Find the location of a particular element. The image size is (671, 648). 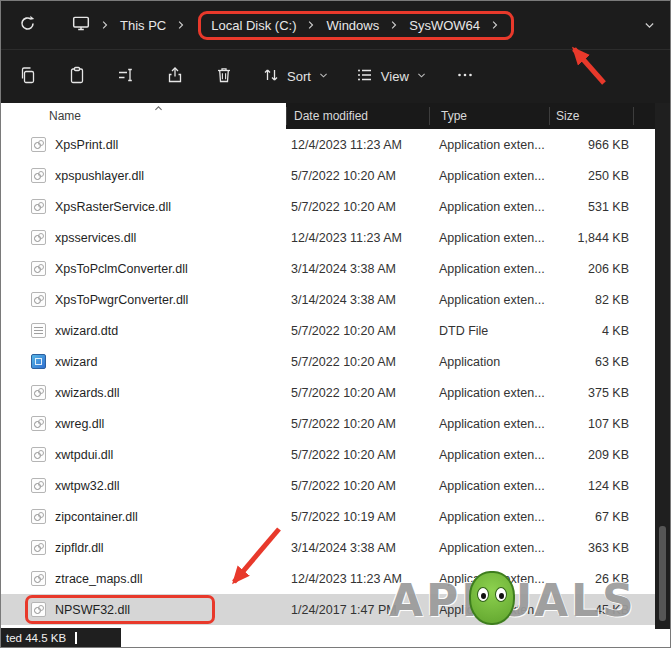

rename-button is located at coordinates (126, 76).